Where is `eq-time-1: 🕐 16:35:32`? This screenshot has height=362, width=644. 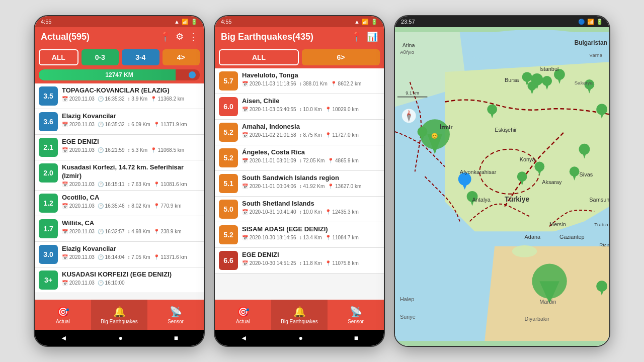 eq-time-1: 🕐 16:35:32 is located at coordinates (111, 99).